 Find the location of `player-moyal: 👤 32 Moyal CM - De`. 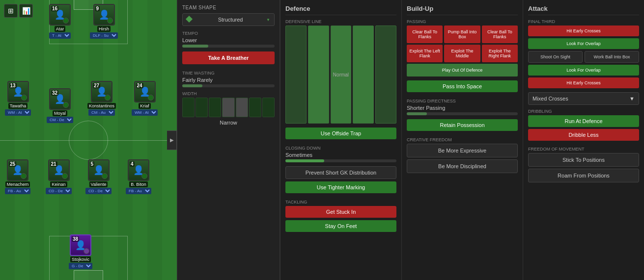

player-moyal: 👤 32 Moyal CM - De is located at coordinates (60, 106).